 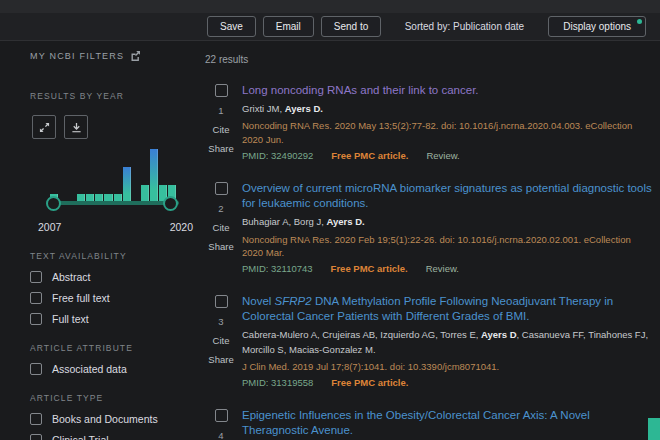 I want to click on result-title-link: Epigenetic Influences in the Obesity/Col…, so click(x=448, y=423).